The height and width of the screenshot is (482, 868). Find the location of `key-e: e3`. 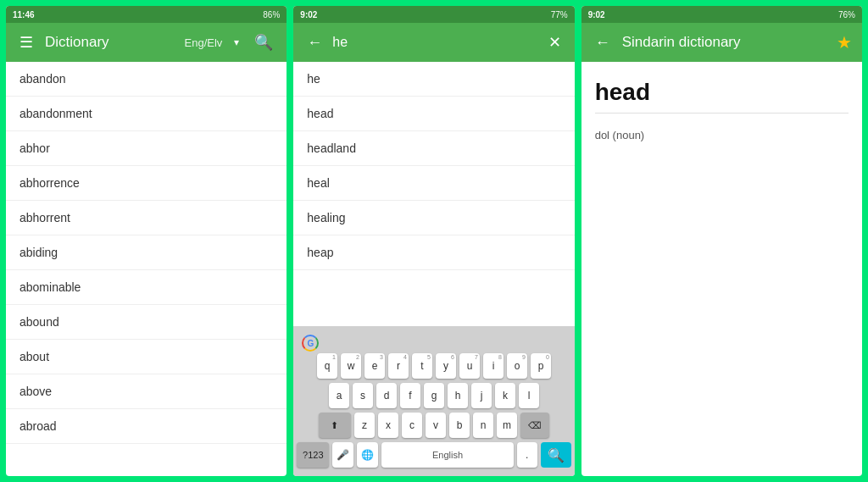

key-e: e3 is located at coordinates (375, 366).